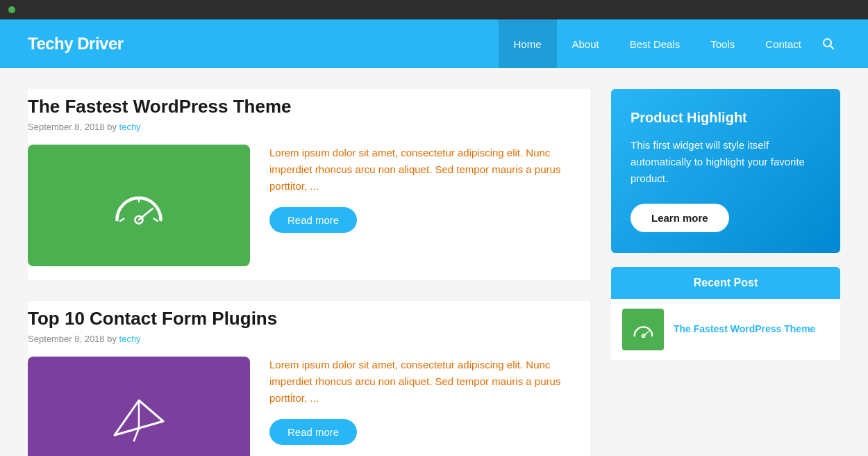 The height and width of the screenshot is (456, 868). Describe the element at coordinates (309, 103) in the screenshot. I see `article-1-title: The Fastest WordPress Theme` at that location.